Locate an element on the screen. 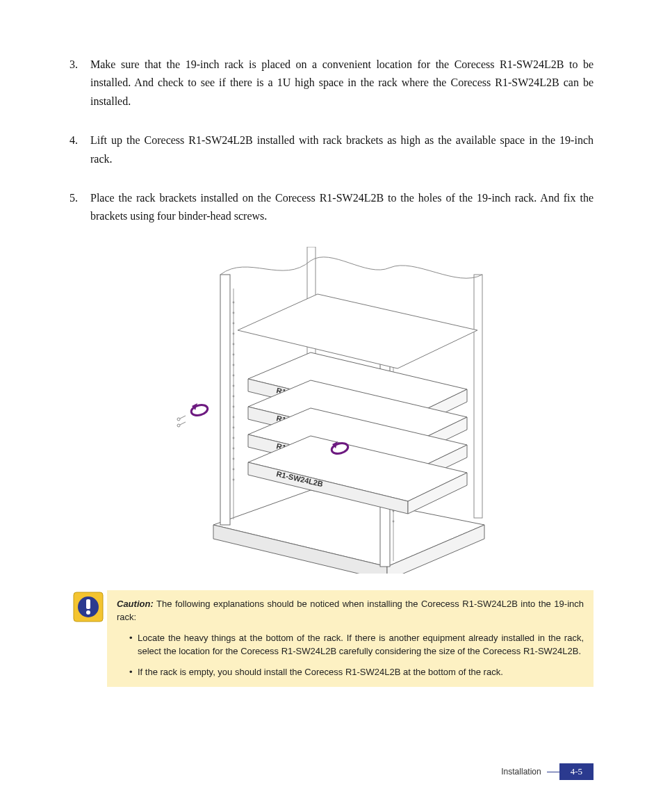 Image resolution: width=663 pixels, height=812 pixels. page-footer: Installation 4-5 is located at coordinates (548, 772).